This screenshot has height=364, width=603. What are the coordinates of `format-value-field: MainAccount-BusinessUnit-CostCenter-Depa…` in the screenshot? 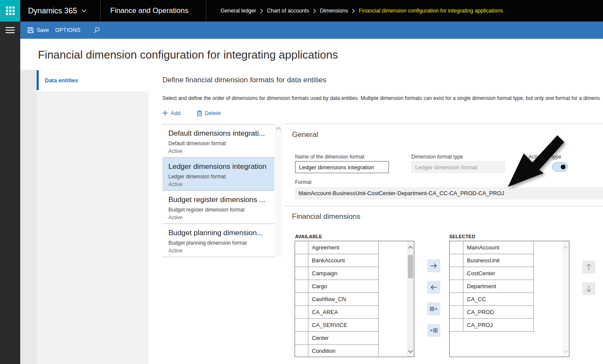 It's located at (449, 193).